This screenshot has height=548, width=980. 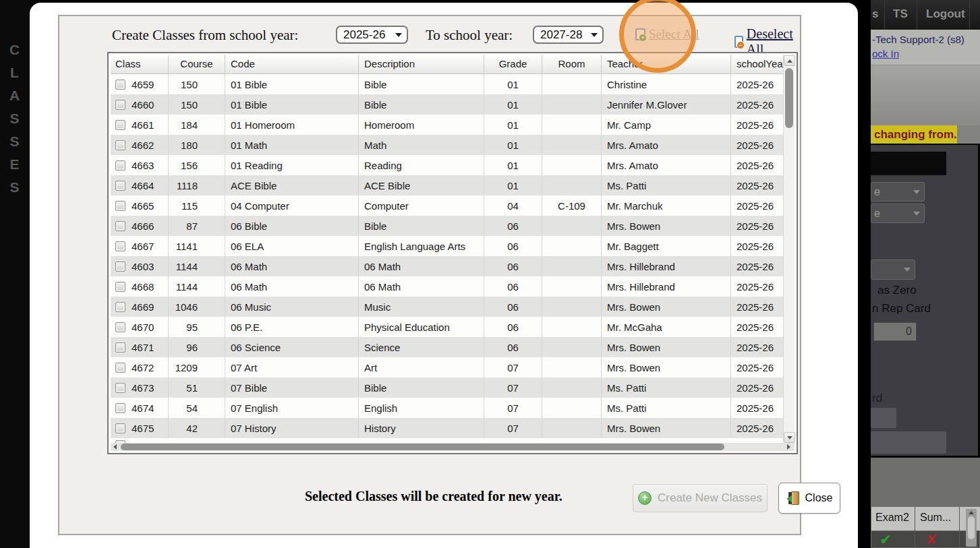 What do you see at coordinates (197, 104) in the screenshot?
I see `cell-course: 150` at bounding box center [197, 104].